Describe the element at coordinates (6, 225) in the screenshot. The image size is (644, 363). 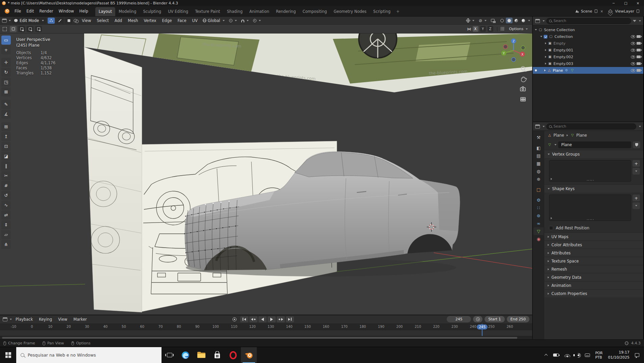
I see `tool-shrink-fatten: ⇕` at that location.